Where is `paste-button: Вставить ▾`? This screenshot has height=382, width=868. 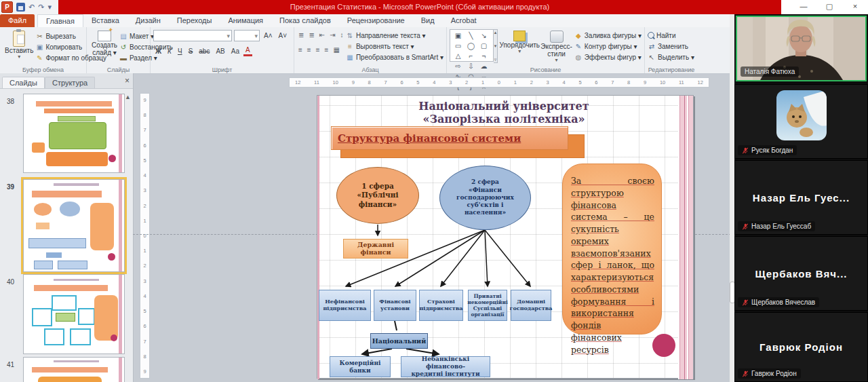 paste-button: Вставить ▾ is located at coordinates (19, 46).